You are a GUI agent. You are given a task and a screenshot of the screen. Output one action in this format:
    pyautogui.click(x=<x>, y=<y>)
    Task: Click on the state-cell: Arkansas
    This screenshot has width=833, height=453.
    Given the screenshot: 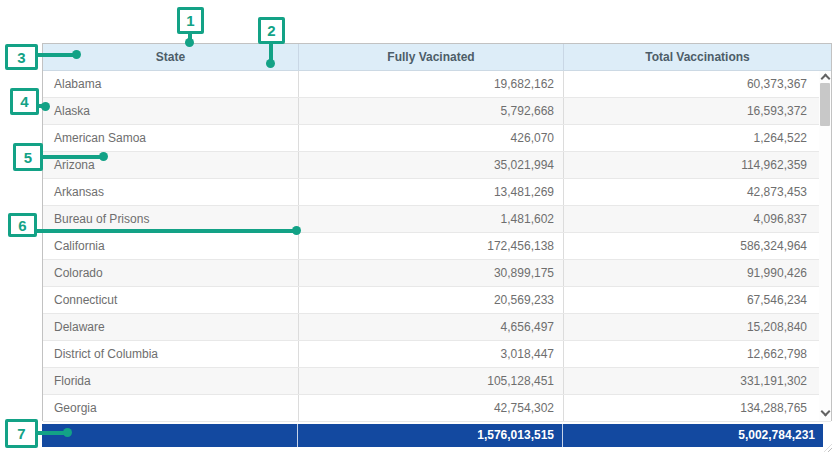 What is the action you would take?
    pyautogui.click(x=171, y=192)
    